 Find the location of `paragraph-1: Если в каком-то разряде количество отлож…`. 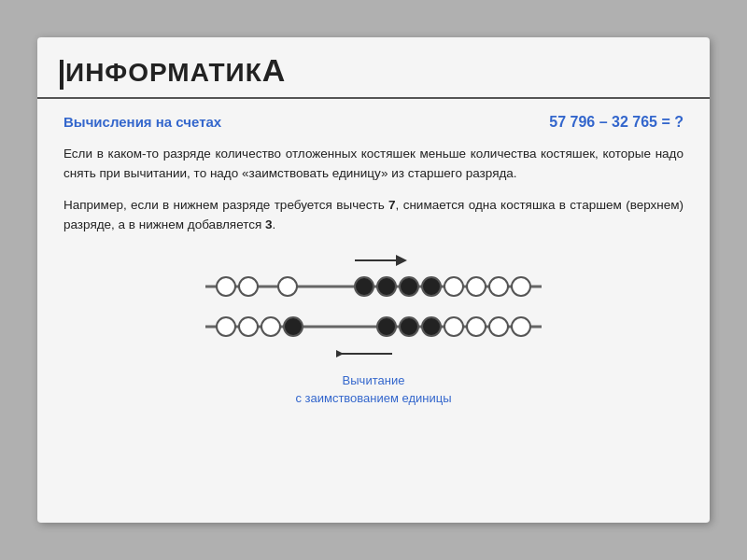

paragraph-1: Если в каком-то разряде количество отлож… is located at coordinates (374, 164).